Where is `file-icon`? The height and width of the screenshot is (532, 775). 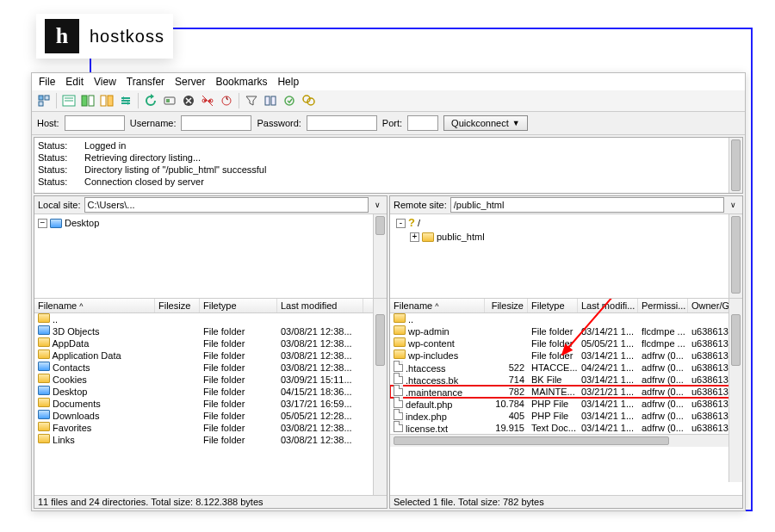 file-icon is located at coordinates (398, 403).